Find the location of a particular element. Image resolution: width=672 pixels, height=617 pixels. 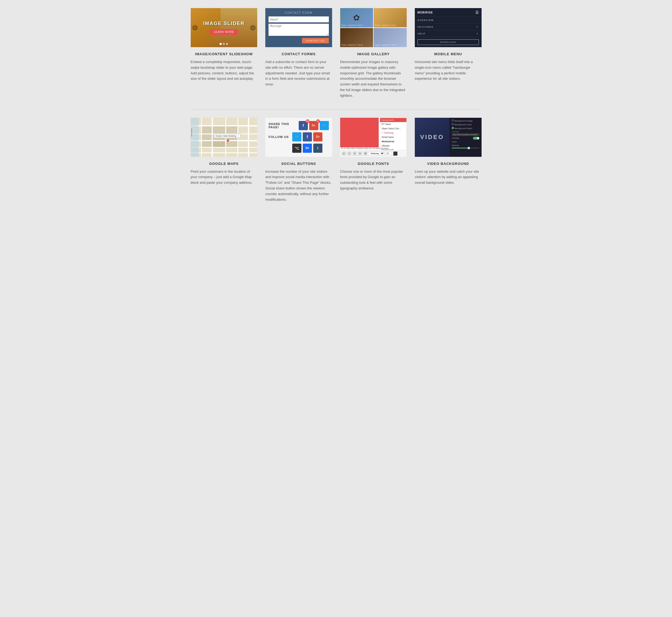

vp-opacity-slider is located at coordinates (465, 148).